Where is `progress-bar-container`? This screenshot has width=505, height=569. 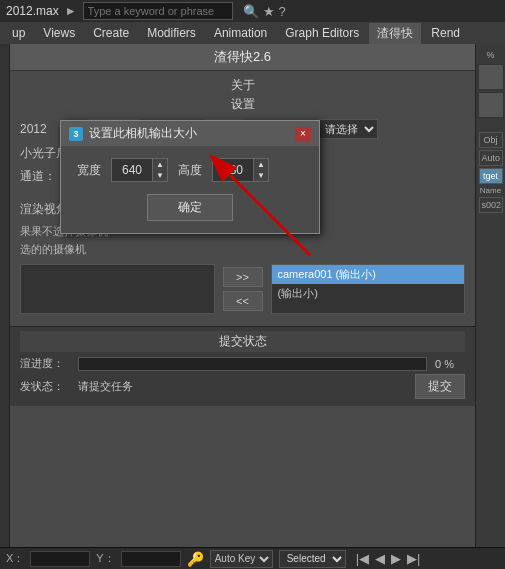 progress-bar-container is located at coordinates (252, 364).